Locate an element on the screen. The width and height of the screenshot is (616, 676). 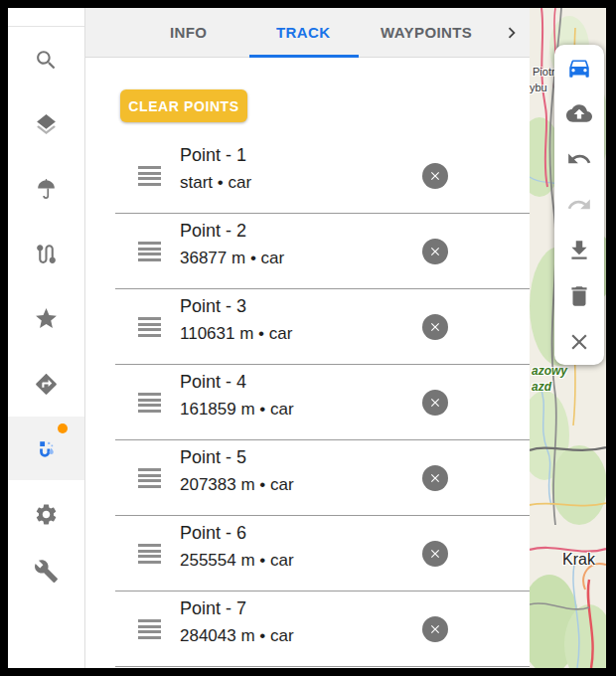
upload-track-button is located at coordinates (579, 113).